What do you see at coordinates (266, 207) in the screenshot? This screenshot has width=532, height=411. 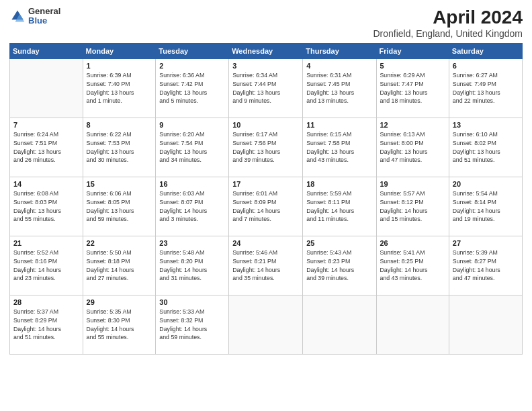 I see `day-info: Sunrise: 6:01 AM Sunset: 8:09 PM Dayligh…` at bounding box center [266, 207].